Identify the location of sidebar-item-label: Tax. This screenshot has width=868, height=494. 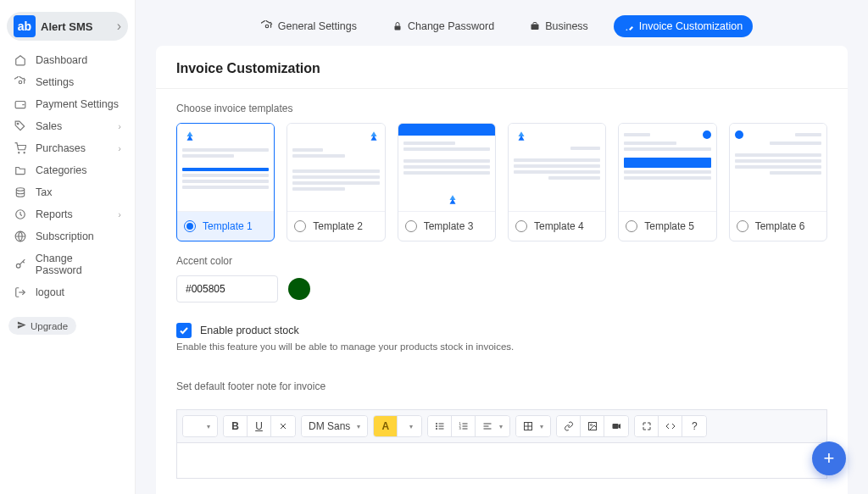
(44, 192).